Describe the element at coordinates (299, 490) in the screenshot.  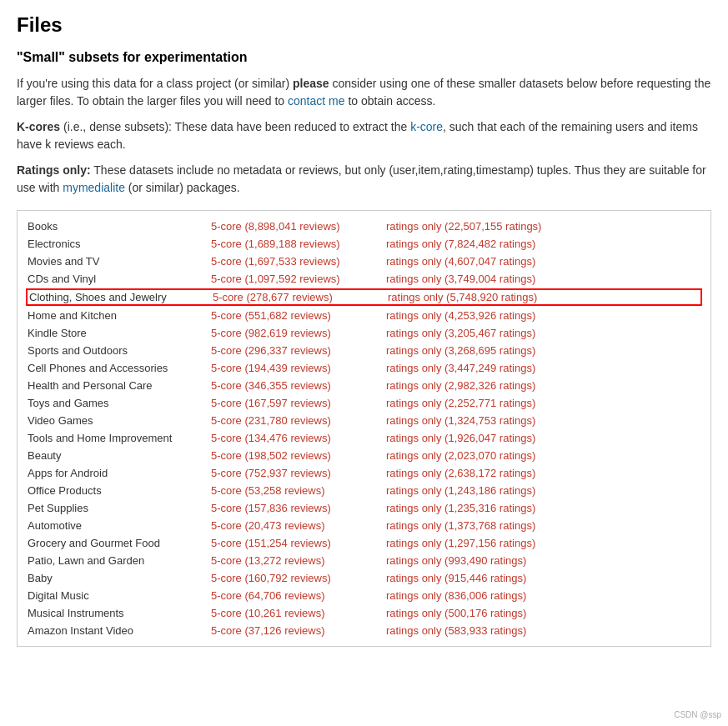
I see `core-link: 5-core (53,258 reviews)` at that location.